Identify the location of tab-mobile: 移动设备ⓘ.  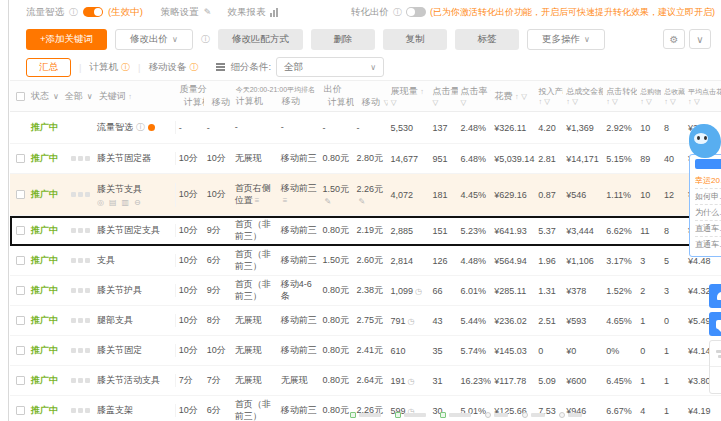
(173, 68).